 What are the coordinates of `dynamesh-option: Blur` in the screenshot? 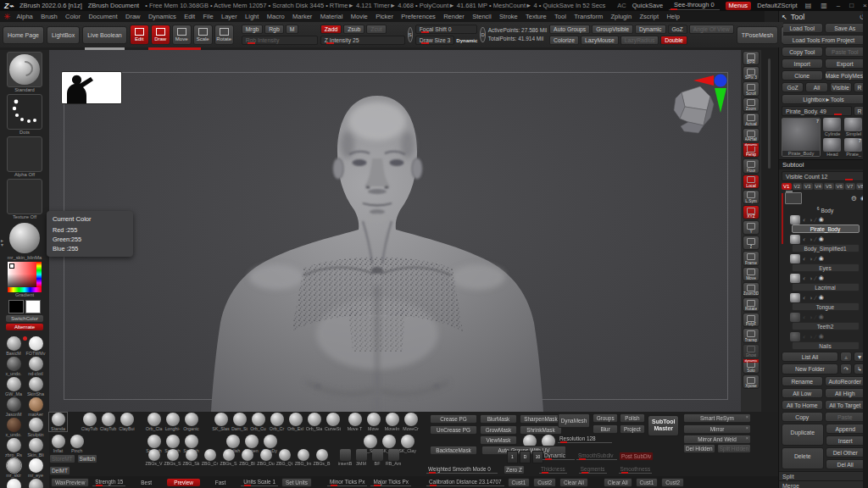 It's located at (605, 429).